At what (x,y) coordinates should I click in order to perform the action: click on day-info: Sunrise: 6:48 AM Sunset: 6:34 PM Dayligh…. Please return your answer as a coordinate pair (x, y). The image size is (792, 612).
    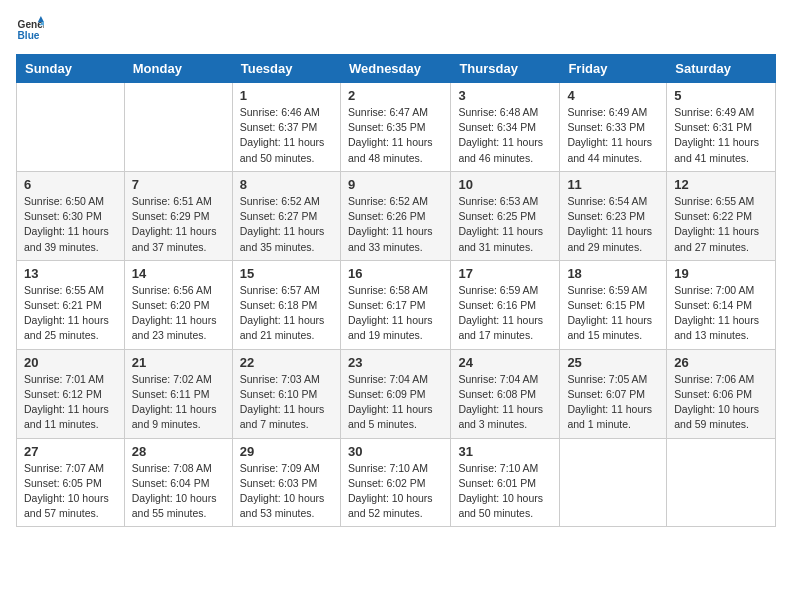
    Looking at the image, I should click on (505, 136).